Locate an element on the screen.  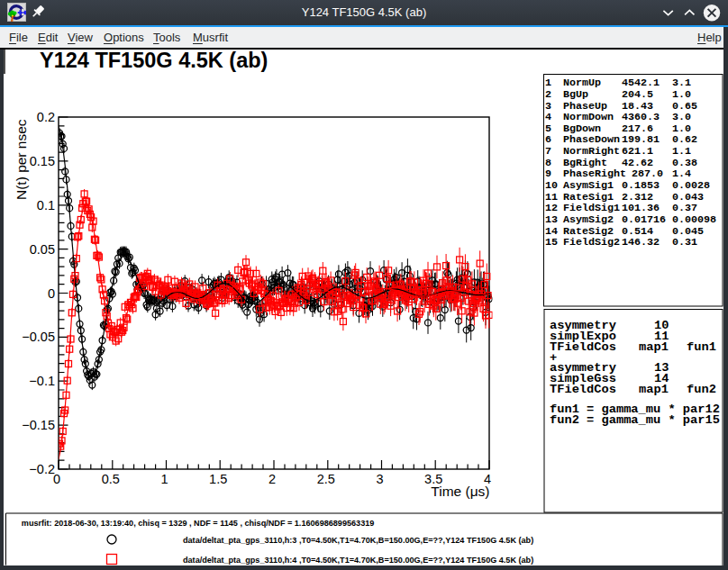
svg-text: −0.1 is located at coordinates (41, 381).